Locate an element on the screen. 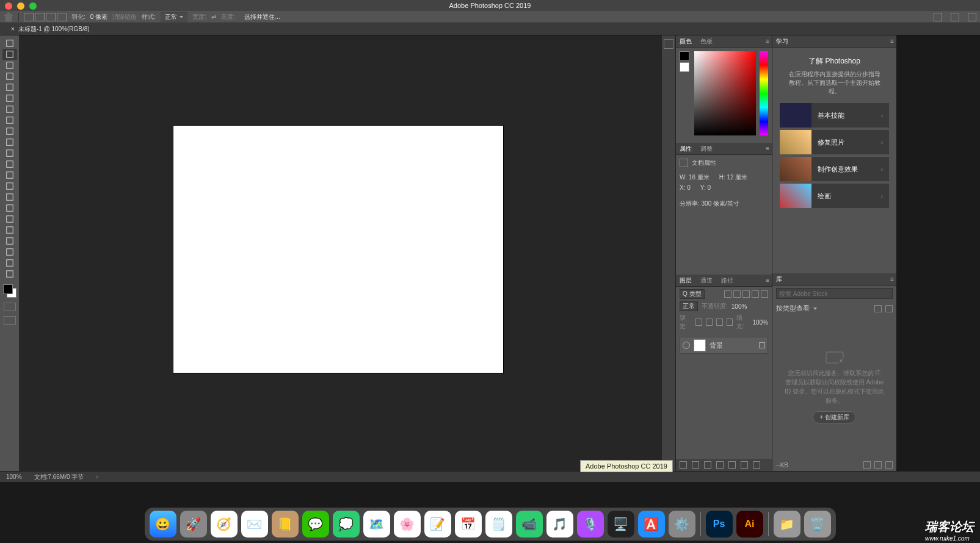  grid-view-icon is located at coordinates (878, 309).